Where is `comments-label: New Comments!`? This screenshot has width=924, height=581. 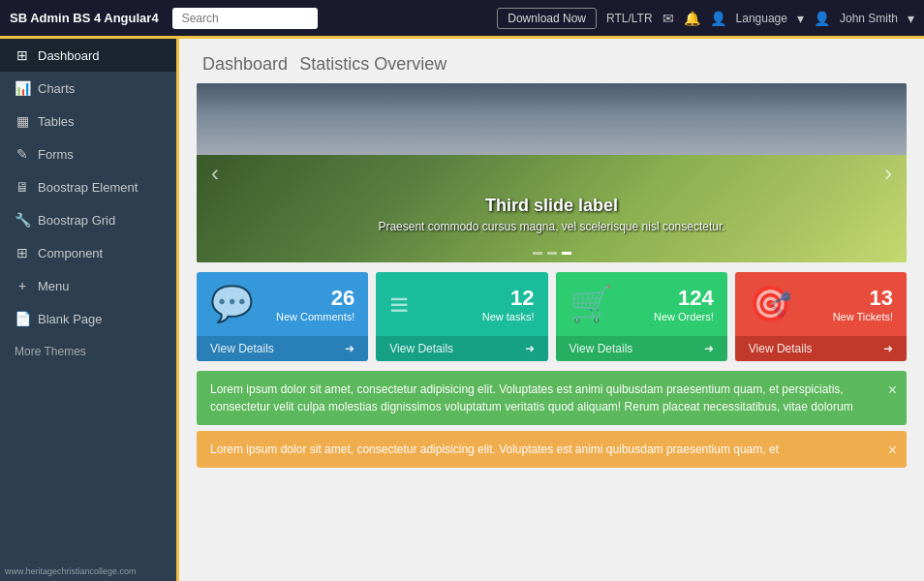
comments-label: New Comments! is located at coordinates (316, 317).